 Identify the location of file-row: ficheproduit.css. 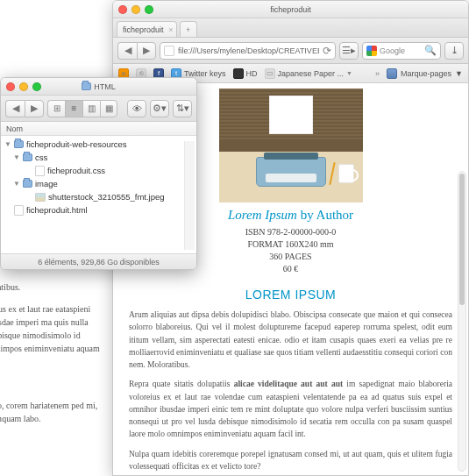
(98, 170).